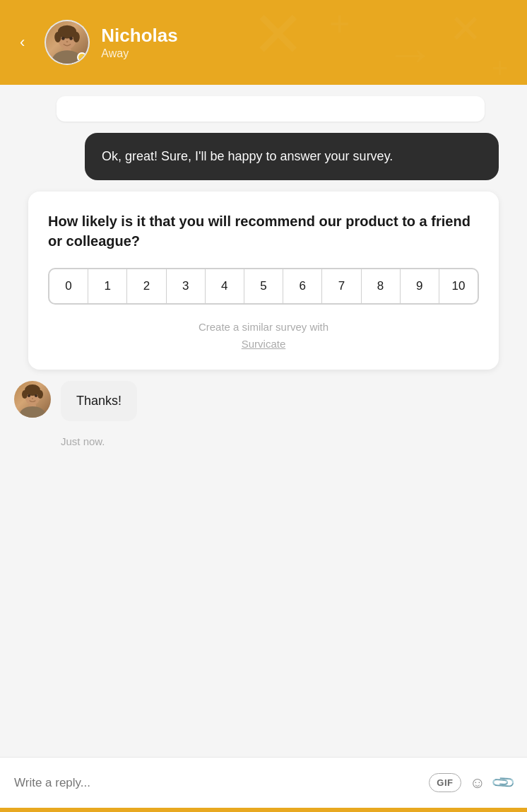  What do you see at coordinates (264, 42) in the screenshot?
I see `header: ✕ + → ✕ + ‹` at bounding box center [264, 42].